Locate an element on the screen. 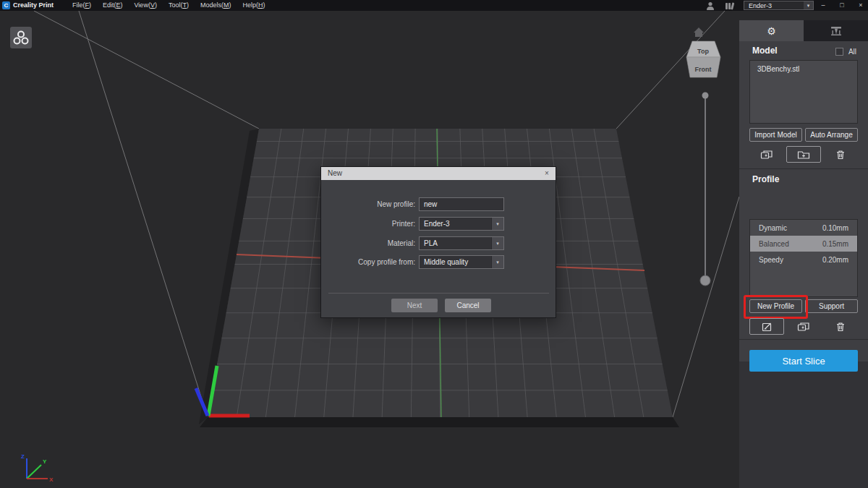 Image resolution: width=868 pixels, height=488 pixels. tab-prepare-settings: ⚙ is located at coordinates (771, 30).